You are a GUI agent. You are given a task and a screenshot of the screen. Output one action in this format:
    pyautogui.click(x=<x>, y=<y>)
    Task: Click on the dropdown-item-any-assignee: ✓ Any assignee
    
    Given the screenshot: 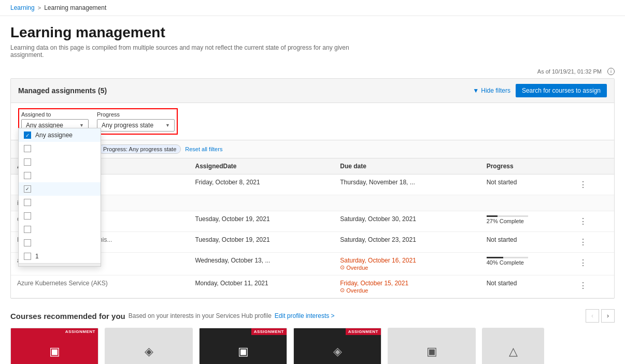 What is the action you would take?
    pyautogui.click(x=60, y=135)
    